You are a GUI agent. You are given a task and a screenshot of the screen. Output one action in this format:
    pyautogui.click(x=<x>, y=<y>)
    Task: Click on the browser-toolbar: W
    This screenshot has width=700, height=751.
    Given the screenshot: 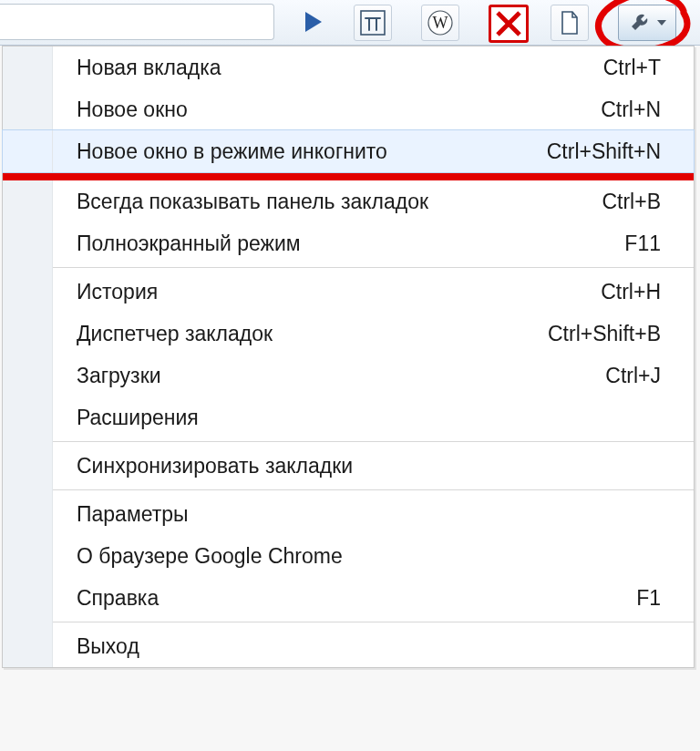 What is the action you would take?
    pyautogui.click(x=350, y=23)
    